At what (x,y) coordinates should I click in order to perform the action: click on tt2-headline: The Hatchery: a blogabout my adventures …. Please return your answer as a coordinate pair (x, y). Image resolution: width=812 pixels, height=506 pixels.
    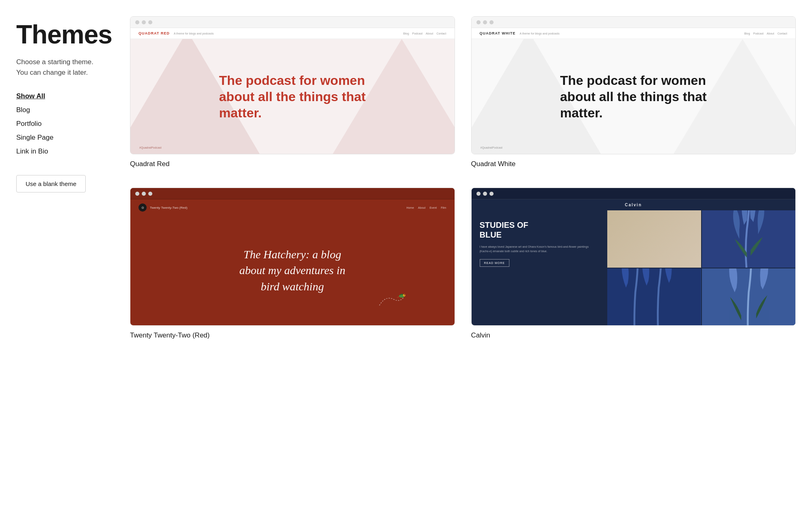
    Looking at the image, I should click on (292, 270).